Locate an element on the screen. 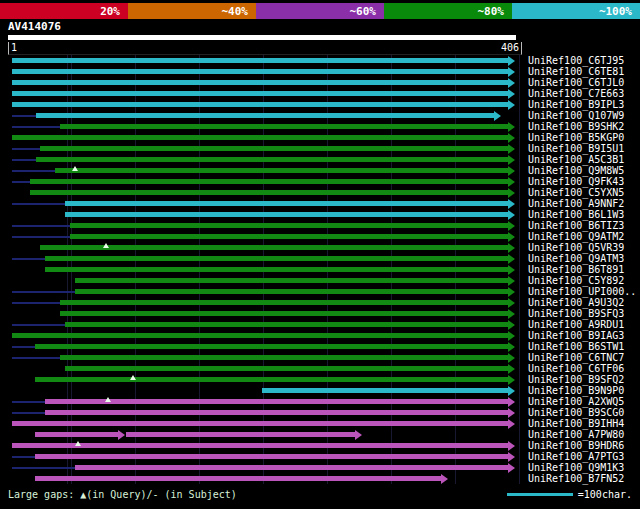 The height and width of the screenshot is (509, 640). scale-segment: ~80% is located at coordinates (448, 11).